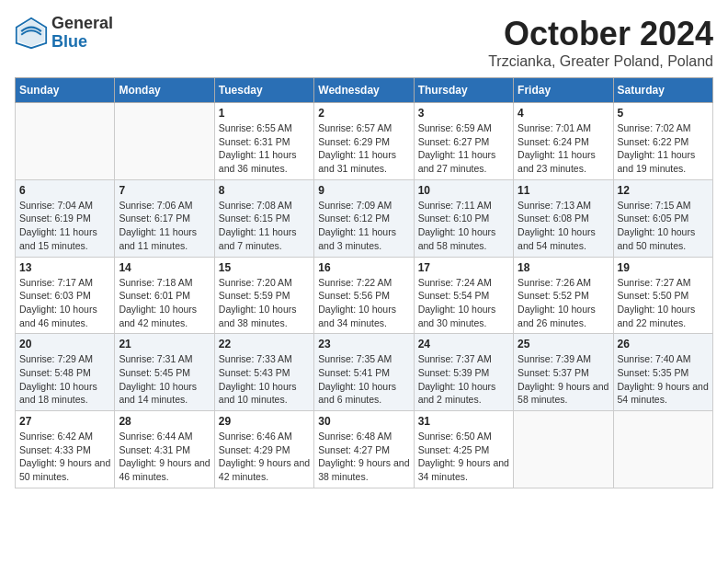  What do you see at coordinates (463, 218) in the screenshot?
I see `calendar-cell: 10Sunrise: 7:11 AMSunset: 6:10 PMDayligh…` at bounding box center [463, 218].